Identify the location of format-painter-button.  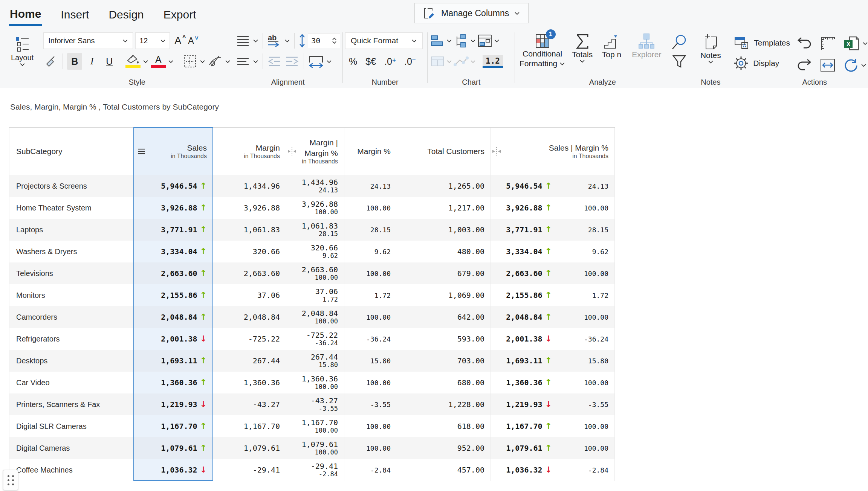
(51, 61).